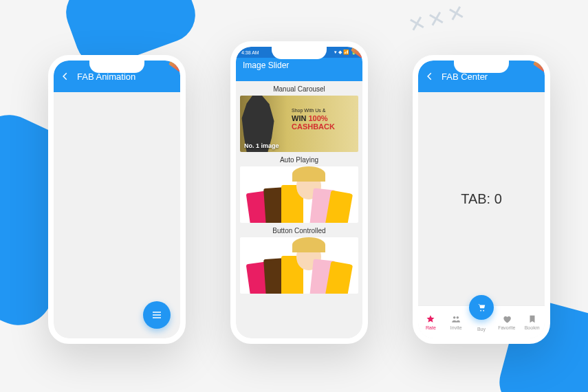 The image size is (588, 392). What do you see at coordinates (457, 322) in the screenshot?
I see `nav-invite: Invite` at bounding box center [457, 322].